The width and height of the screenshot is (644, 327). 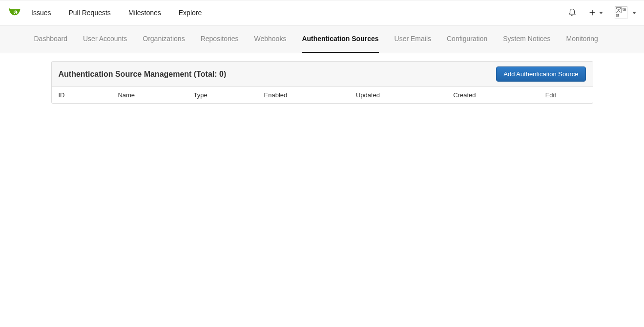 I want to click on tab-organizations: Organizations, so click(x=164, y=39).